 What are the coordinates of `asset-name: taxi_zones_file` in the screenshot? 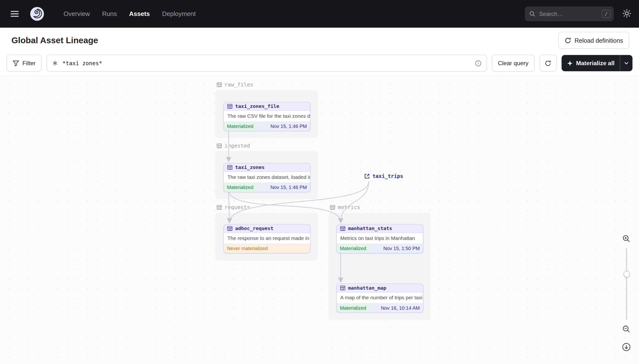 It's located at (257, 106).